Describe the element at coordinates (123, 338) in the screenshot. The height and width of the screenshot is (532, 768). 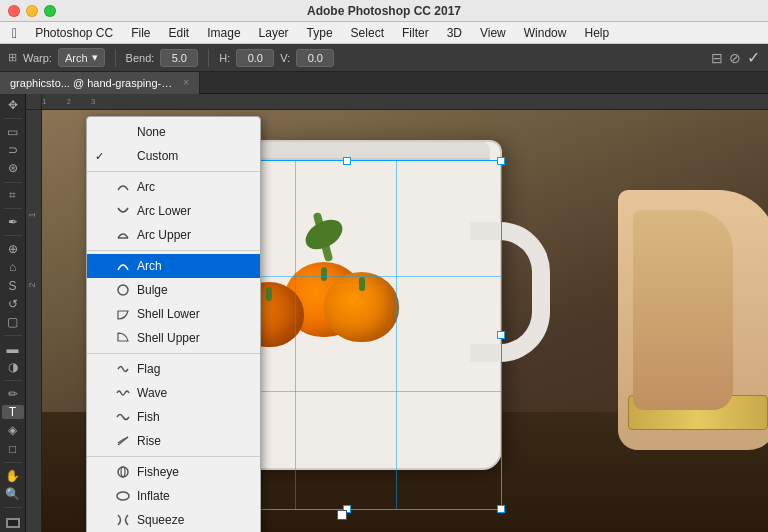
I see `shell-upper-icon` at that location.